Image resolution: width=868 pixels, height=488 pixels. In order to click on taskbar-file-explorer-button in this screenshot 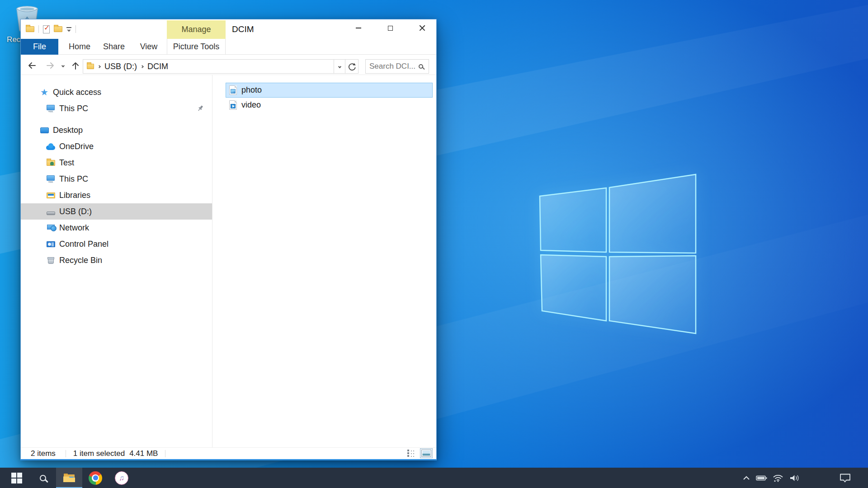, I will do `click(69, 478)`.